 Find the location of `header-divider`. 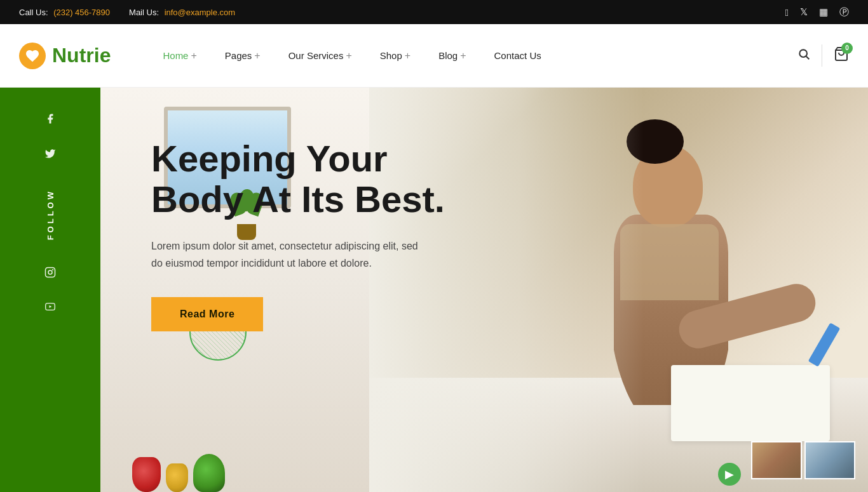

header-divider is located at coordinates (822, 56).